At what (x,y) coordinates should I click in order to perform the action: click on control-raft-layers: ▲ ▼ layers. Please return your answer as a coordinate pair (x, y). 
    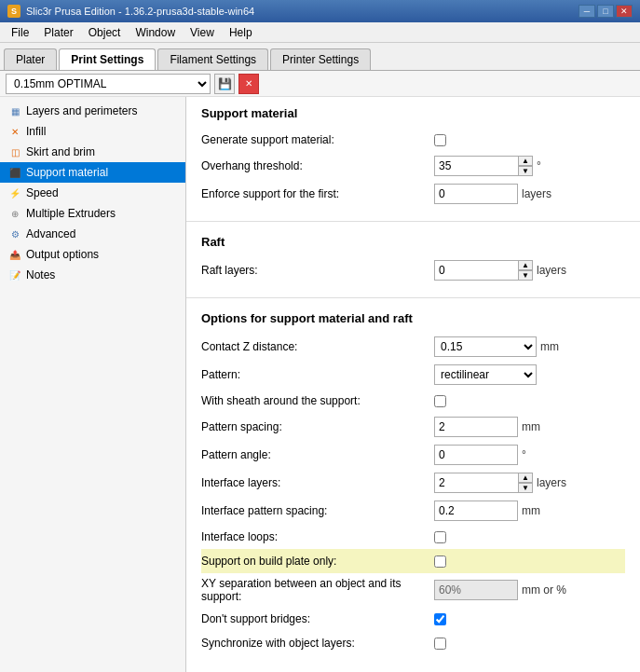
    Looking at the image, I should click on (500, 270).